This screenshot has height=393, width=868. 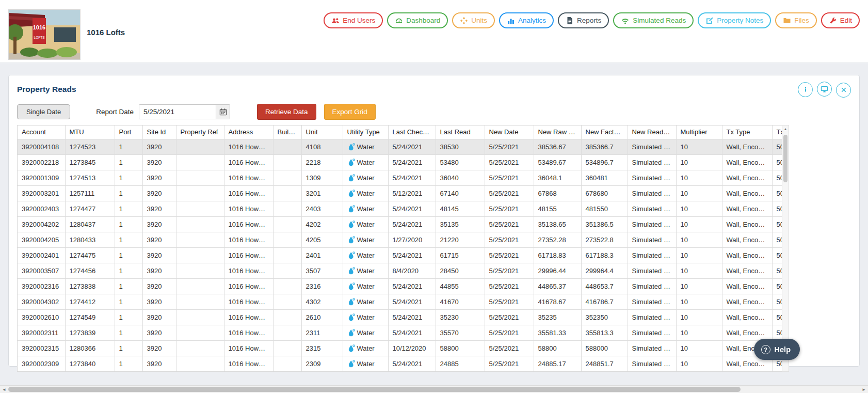 What do you see at coordinates (509, 132) in the screenshot?
I see `column-header-new-date: New Date` at bounding box center [509, 132].